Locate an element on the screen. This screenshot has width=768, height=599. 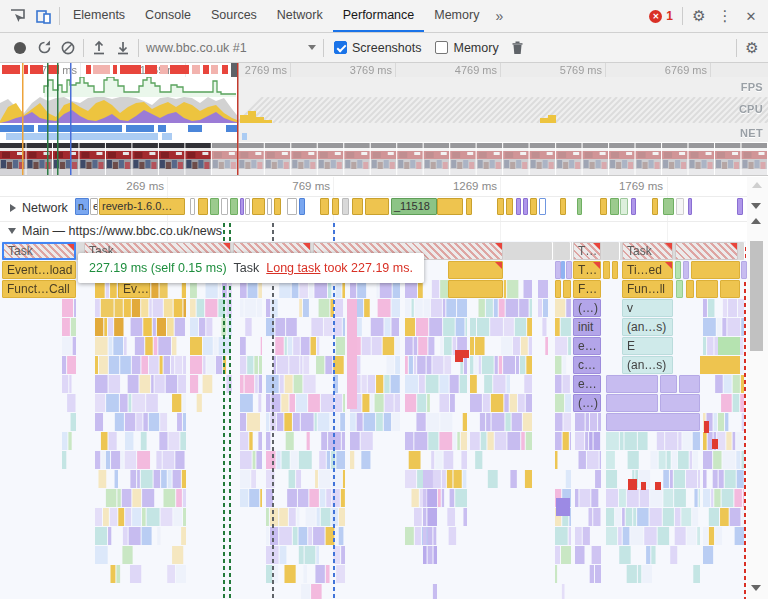
screenshots-checkbox-row: Screenshots is located at coordinates (378, 48).